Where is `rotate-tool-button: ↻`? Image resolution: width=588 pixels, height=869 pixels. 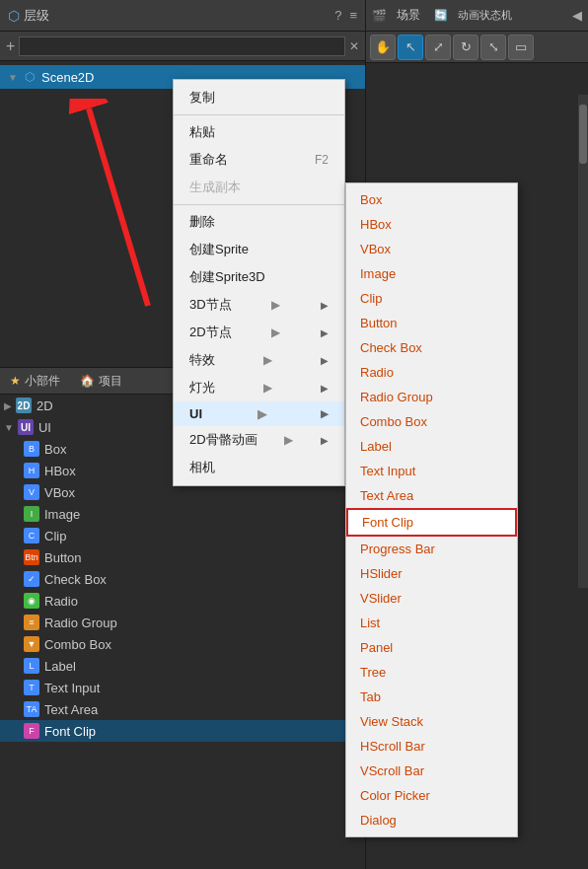
rotate-tool-button: ↻ is located at coordinates (466, 47).